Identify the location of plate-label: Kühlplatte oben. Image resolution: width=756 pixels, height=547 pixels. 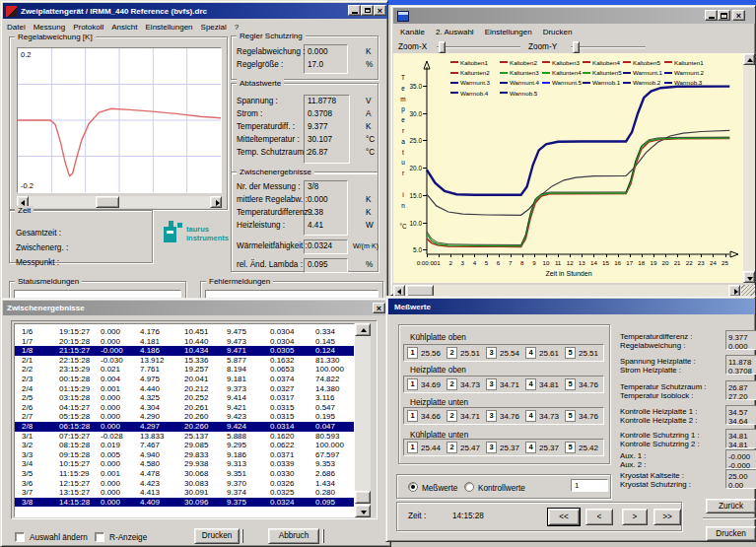
(438, 337).